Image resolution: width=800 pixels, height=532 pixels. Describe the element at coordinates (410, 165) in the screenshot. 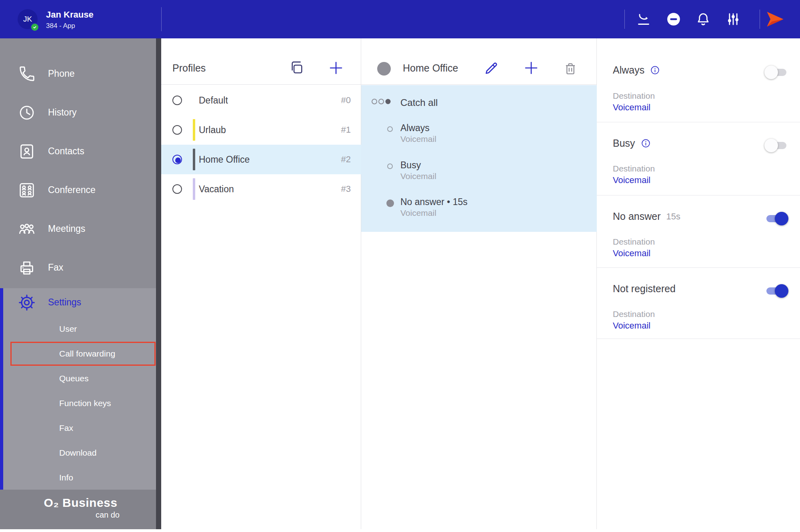

I see `rule-title: Busy` at that location.